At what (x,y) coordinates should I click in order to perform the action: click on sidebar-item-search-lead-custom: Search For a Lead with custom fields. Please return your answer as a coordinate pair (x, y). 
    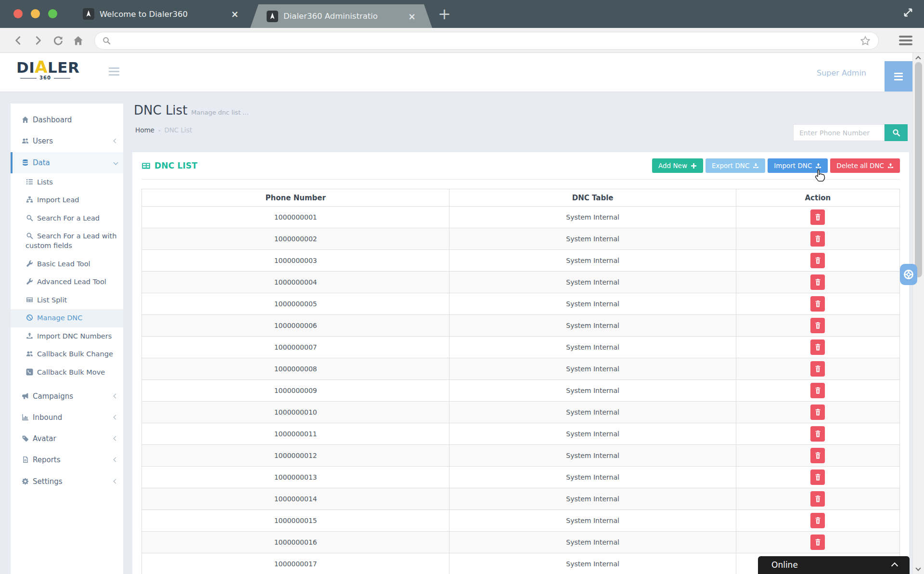
    Looking at the image, I should click on (67, 241).